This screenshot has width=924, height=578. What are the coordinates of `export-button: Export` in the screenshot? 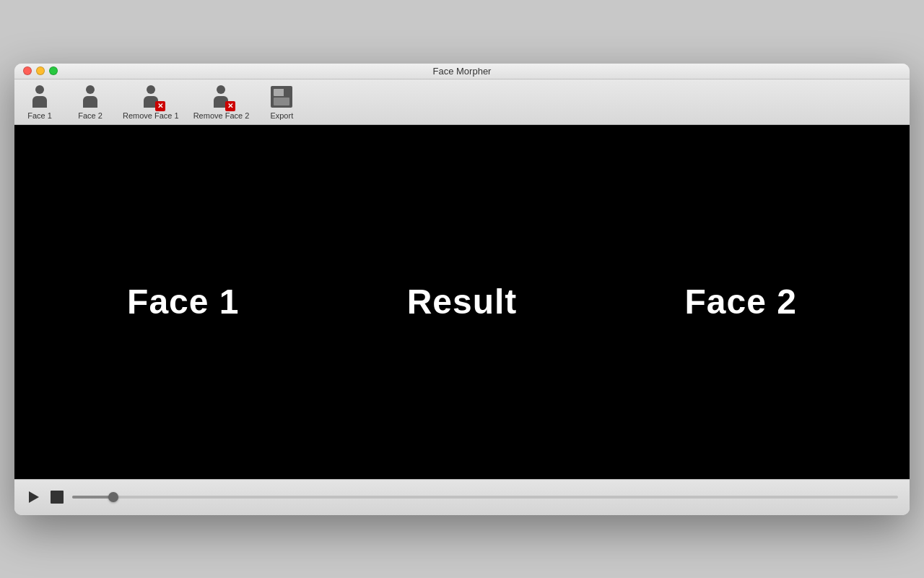 It's located at (282, 102).